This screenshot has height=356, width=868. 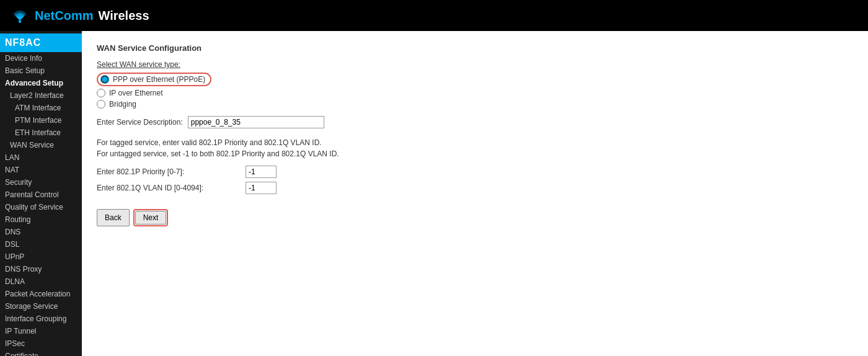 What do you see at coordinates (41, 207) in the screenshot?
I see `sidebar-item-quality-of-service: Quality of Service` at bounding box center [41, 207].